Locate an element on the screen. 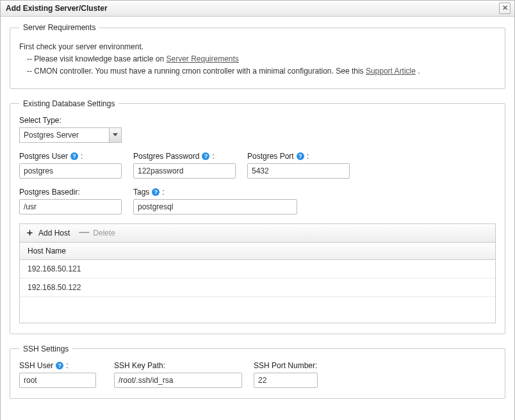 This screenshot has height=420, width=515. host-name-cell: 192.168.50.122 is located at coordinates (54, 287).